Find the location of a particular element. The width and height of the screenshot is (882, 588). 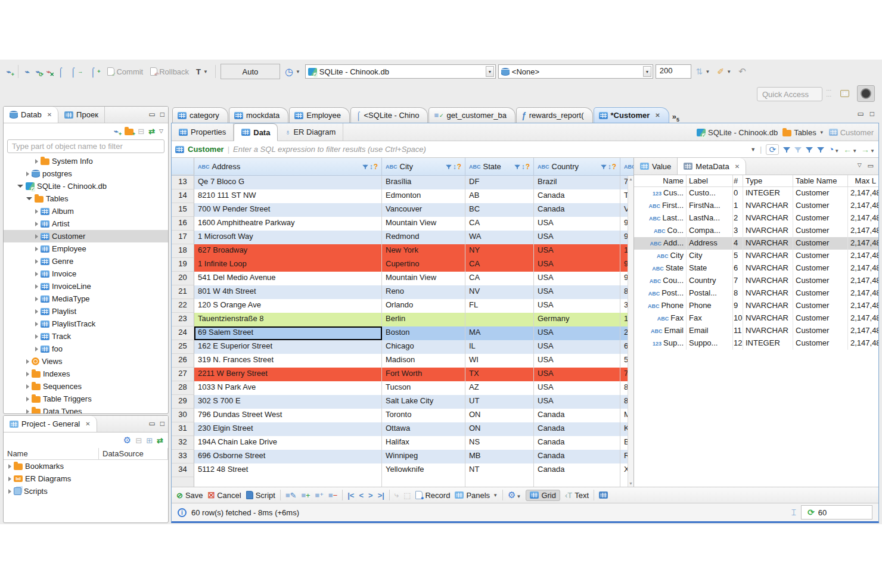

next-row-icon: > is located at coordinates (371, 496).